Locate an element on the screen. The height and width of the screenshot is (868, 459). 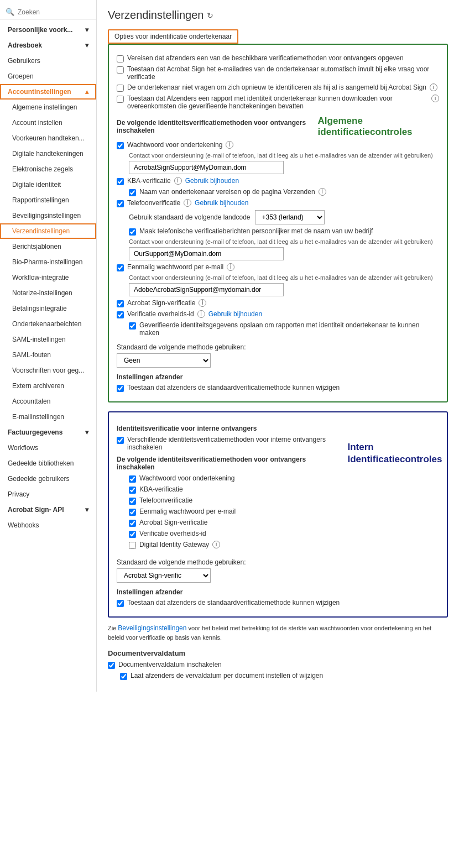
sidebar-item-label: SAML-instellingen is located at coordinates (39, 339).